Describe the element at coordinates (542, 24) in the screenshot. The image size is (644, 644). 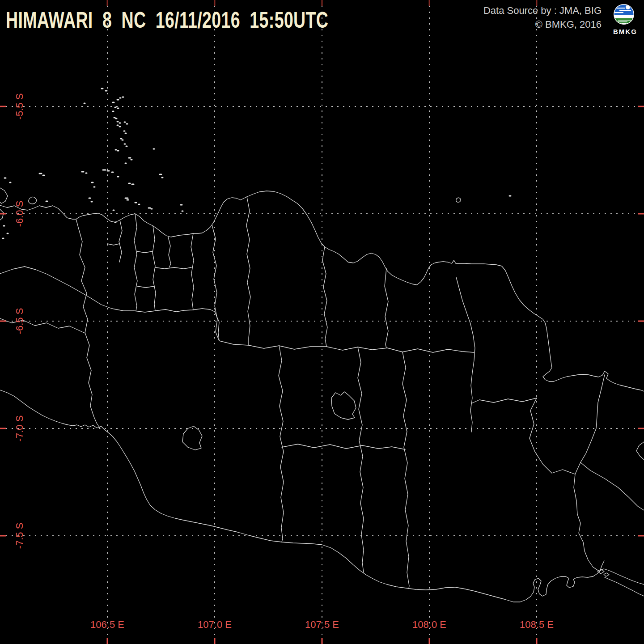
I see `credit-line-2: © BMKG, 2016` at that location.